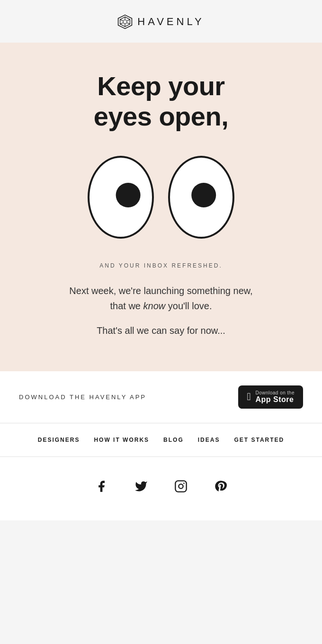  What do you see at coordinates (125, 22) in the screenshot?
I see `havenly-logo-icon` at bounding box center [125, 22].